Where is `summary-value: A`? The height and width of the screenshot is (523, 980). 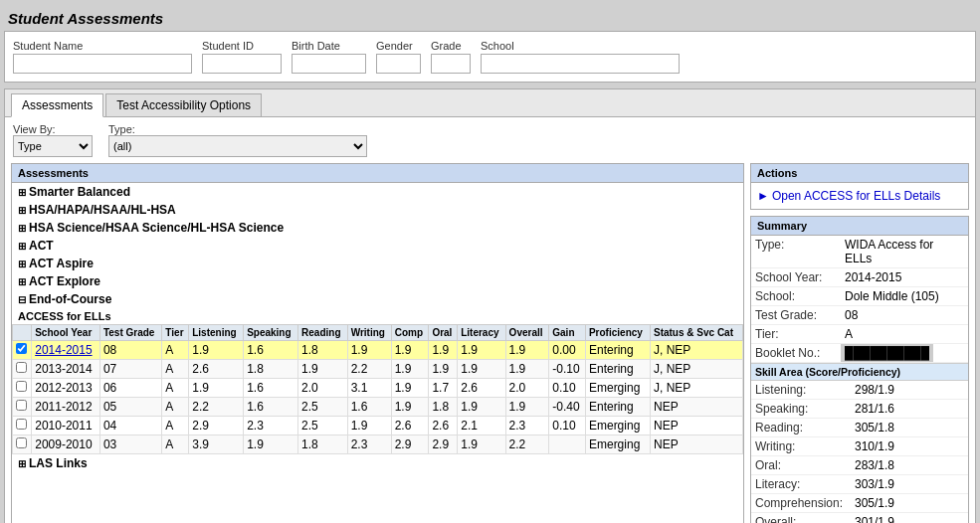
summary-value: A is located at coordinates (849, 334).